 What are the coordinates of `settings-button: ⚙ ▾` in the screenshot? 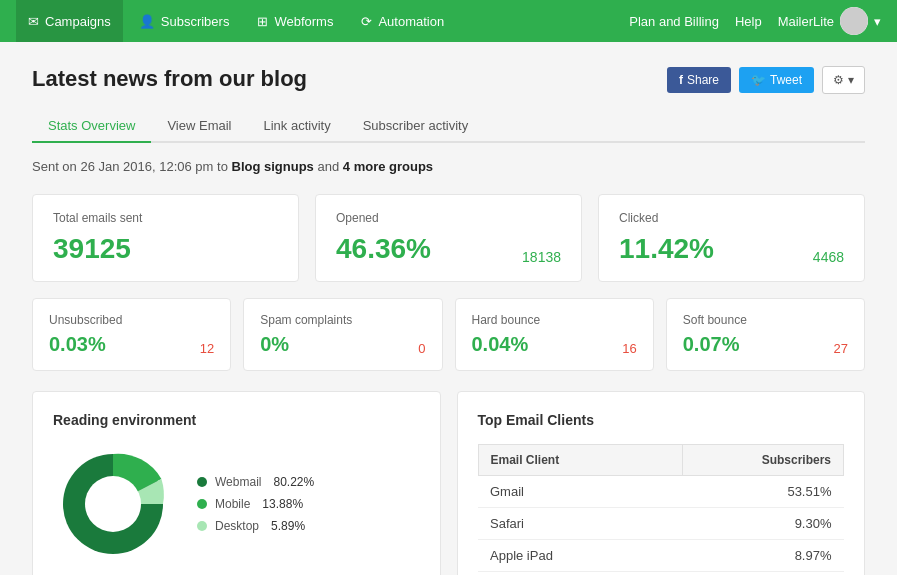 It's located at (844, 80).